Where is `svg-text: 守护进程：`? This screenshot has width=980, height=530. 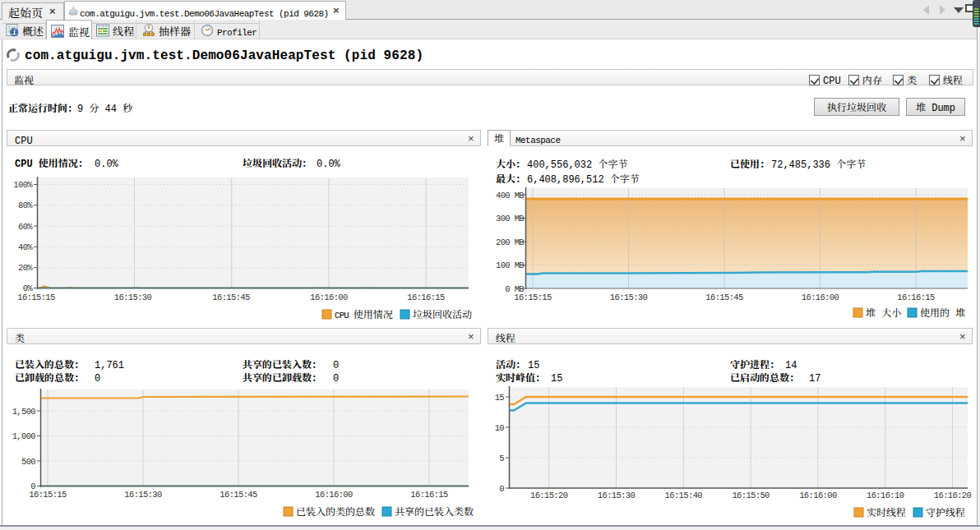 svg-text: 守护进程： is located at coordinates (755, 363).